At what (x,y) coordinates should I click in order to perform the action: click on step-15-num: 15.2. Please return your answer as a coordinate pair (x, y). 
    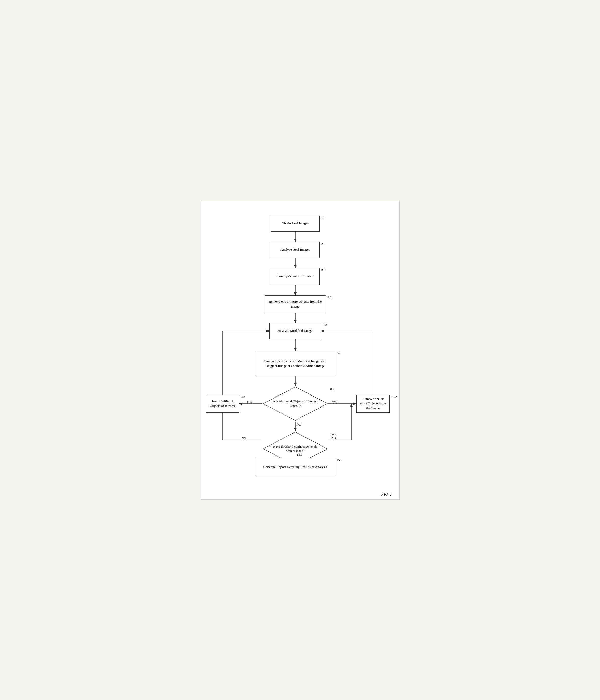
    Looking at the image, I should click on (340, 460).